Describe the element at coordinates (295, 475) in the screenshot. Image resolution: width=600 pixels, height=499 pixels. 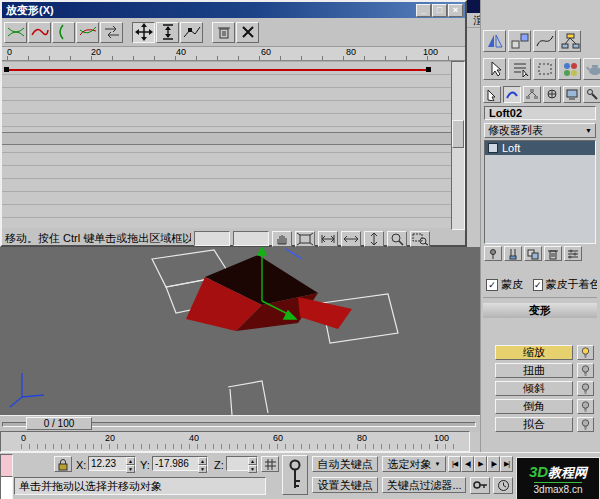
I see `set-key-big-button` at that location.